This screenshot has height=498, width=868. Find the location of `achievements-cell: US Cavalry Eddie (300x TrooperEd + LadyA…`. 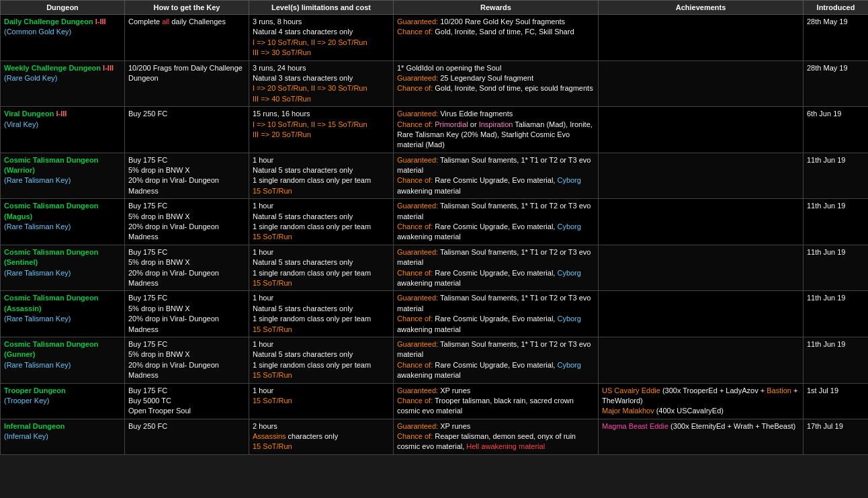

achievements-cell: US Cavalry Eddie (300x TrooperEd + LadyA… is located at coordinates (701, 401).